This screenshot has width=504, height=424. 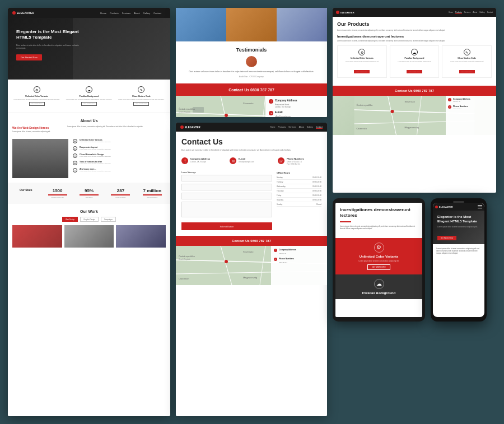 What do you see at coordinates (251, 90) in the screenshot?
I see `mid-contact-bar: Contact Us 0800 787 787` at bounding box center [251, 90].